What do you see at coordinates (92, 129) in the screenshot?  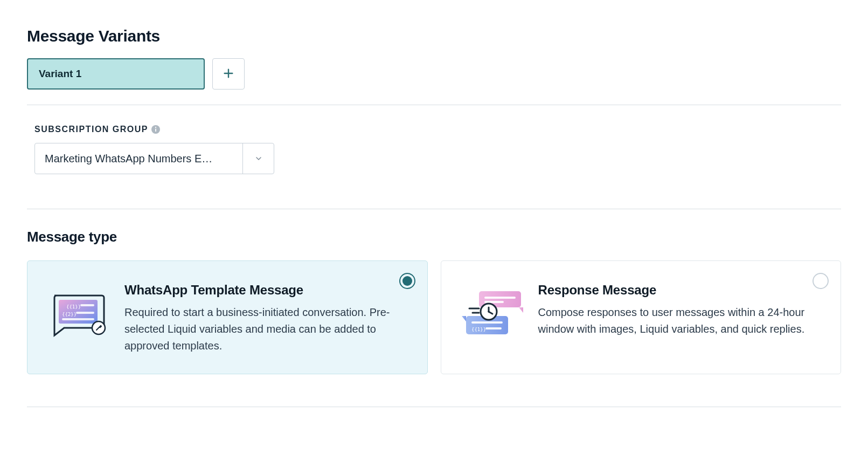 I see `subscription-group-label: SUBSCRIPTION GROUP` at bounding box center [92, 129].